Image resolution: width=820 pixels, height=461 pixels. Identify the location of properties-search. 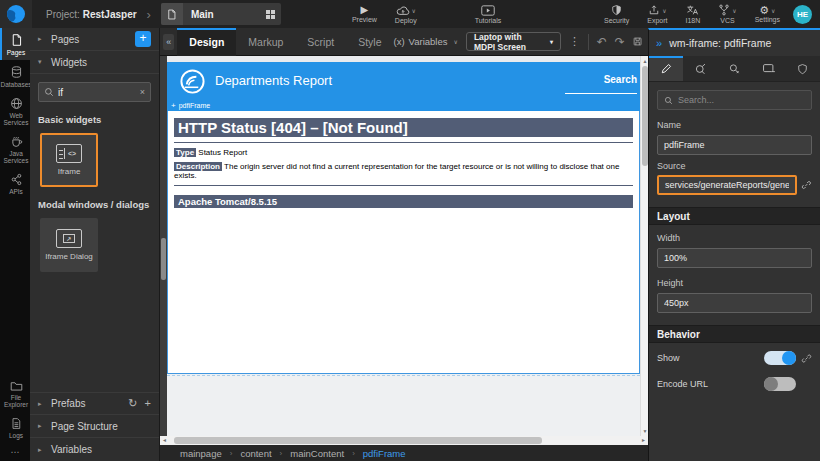
(734, 100).